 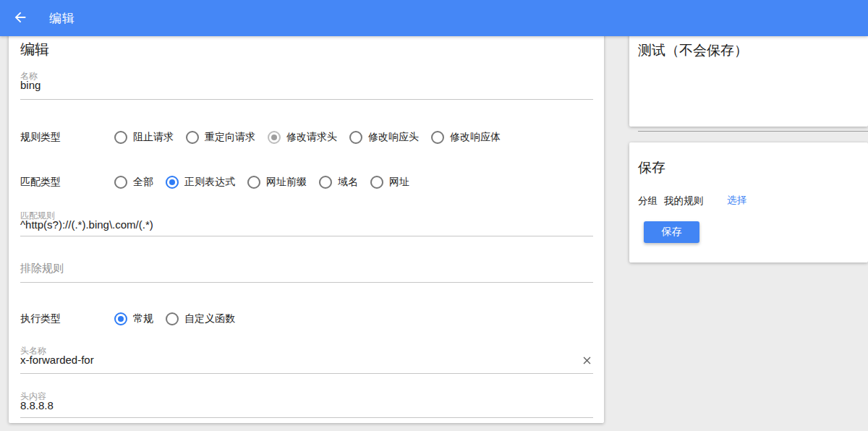 I want to click on back-button, so click(x=20, y=18).